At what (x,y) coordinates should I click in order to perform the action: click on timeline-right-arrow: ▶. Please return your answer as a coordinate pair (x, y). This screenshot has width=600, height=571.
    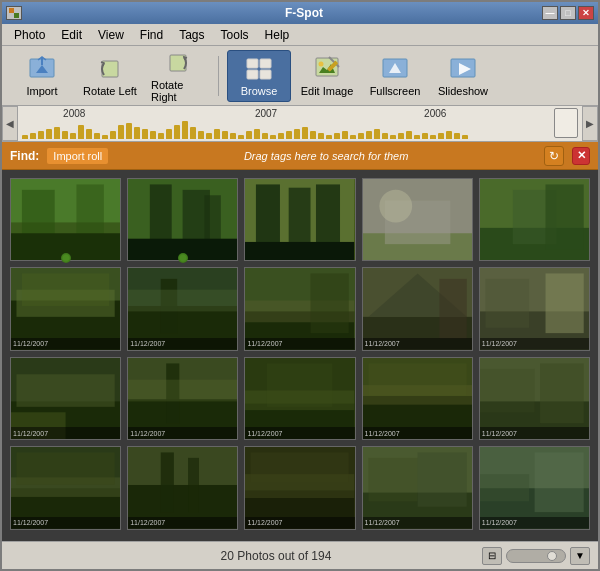
    Looking at the image, I should click on (590, 124).